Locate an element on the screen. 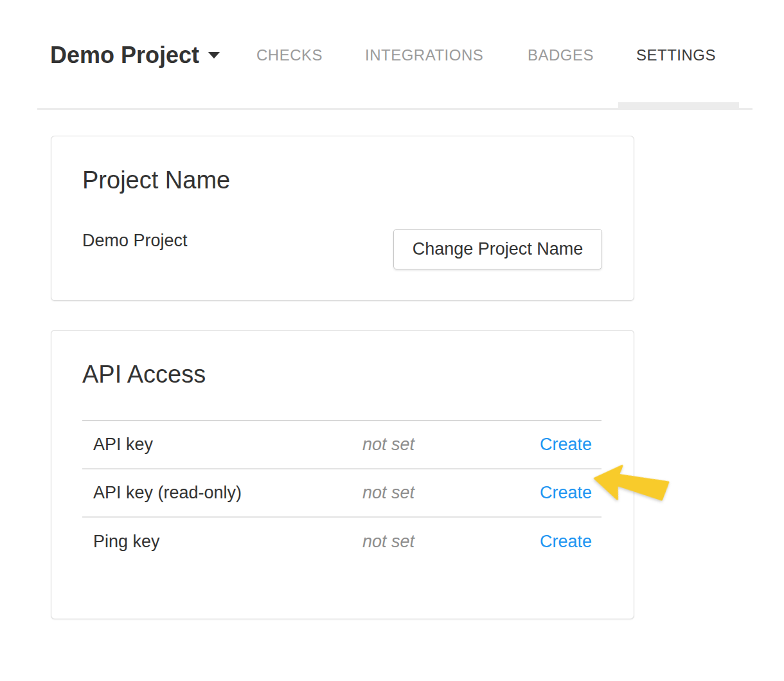 Image resolution: width=784 pixels, height=681 pixels. tab-settings: SETTINGS is located at coordinates (676, 55).